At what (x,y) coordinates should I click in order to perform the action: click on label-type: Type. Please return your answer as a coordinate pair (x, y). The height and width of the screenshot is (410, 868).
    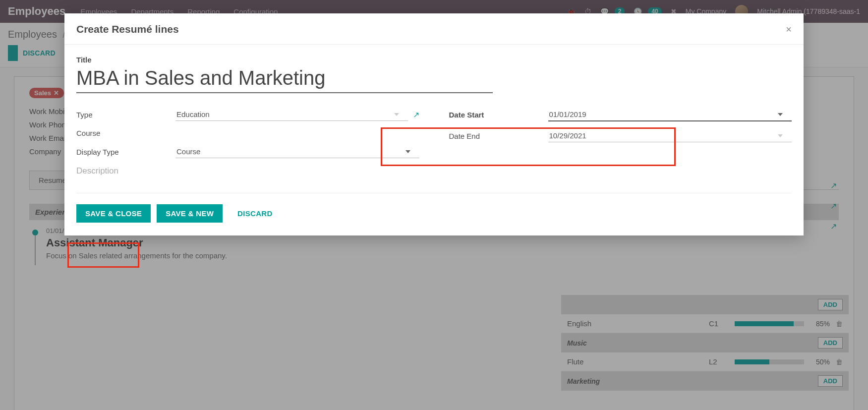
    Looking at the image, I should click on (126, 115).